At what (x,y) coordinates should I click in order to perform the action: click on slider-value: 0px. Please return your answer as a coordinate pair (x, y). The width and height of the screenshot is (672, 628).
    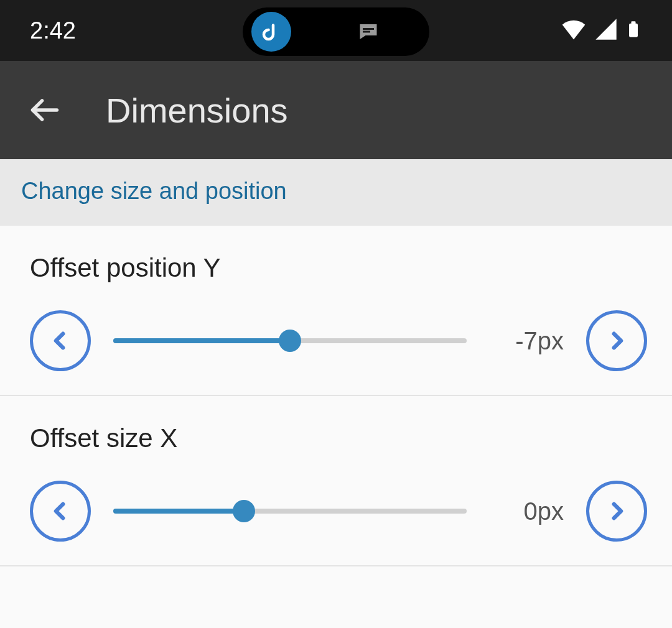
    Looking at the image, I should click on (526, 511).